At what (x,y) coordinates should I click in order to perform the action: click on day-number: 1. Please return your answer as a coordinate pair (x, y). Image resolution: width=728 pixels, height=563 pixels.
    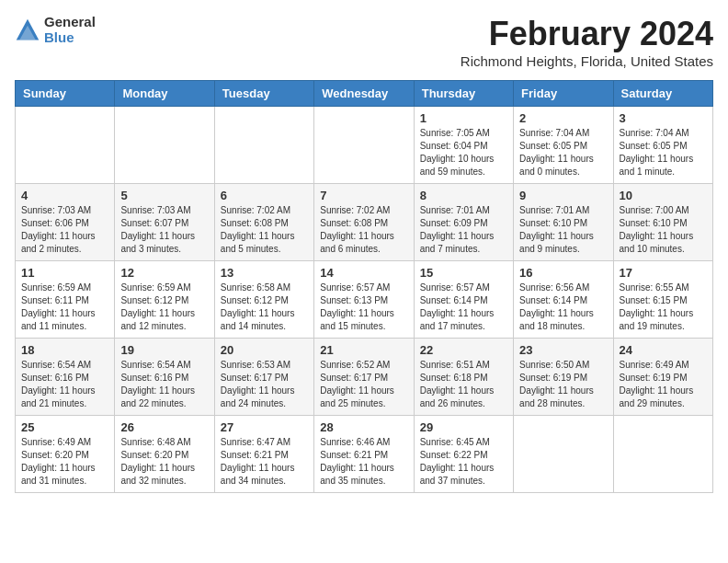
    Looking at the image, I should click on (463, 118).